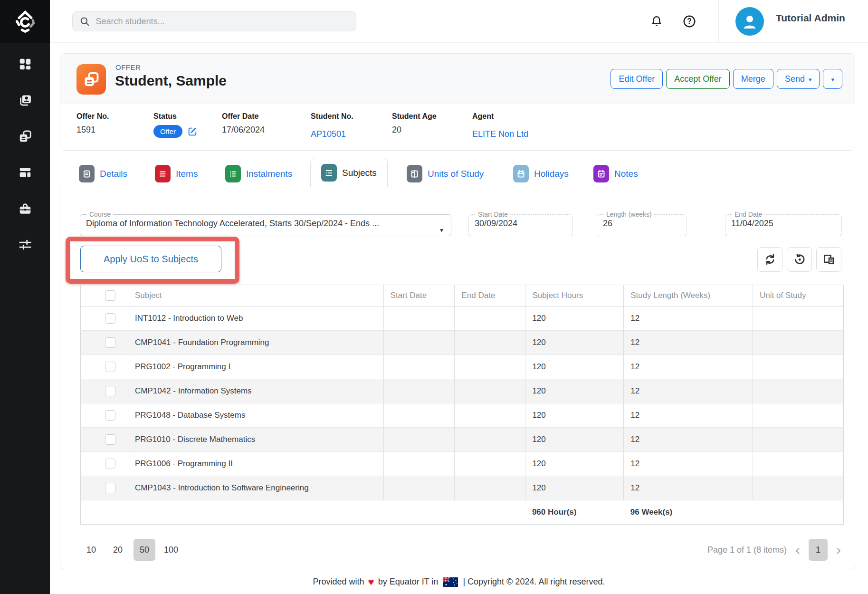 This screenshot has width=868, height=594. I want to click on tab-instalments: Instalments, so click(258, 174).